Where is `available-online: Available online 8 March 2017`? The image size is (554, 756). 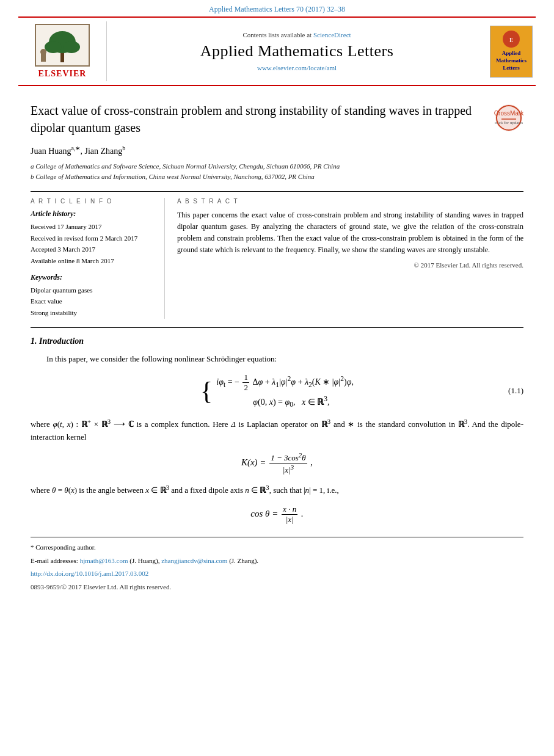 available-online: Available online 8 March 2017 is located at coordinates (93, 261).